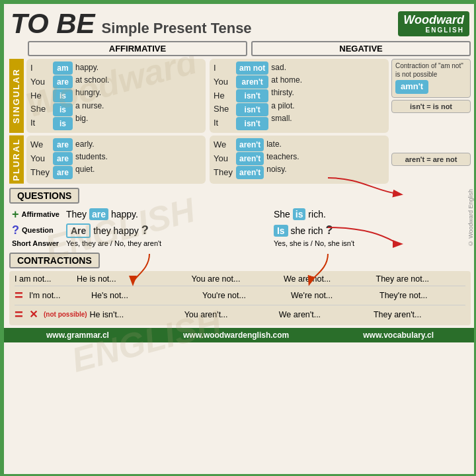 The image size is (476, 476). I want to click on arent-box: aren't = are not, so click(431, 159).